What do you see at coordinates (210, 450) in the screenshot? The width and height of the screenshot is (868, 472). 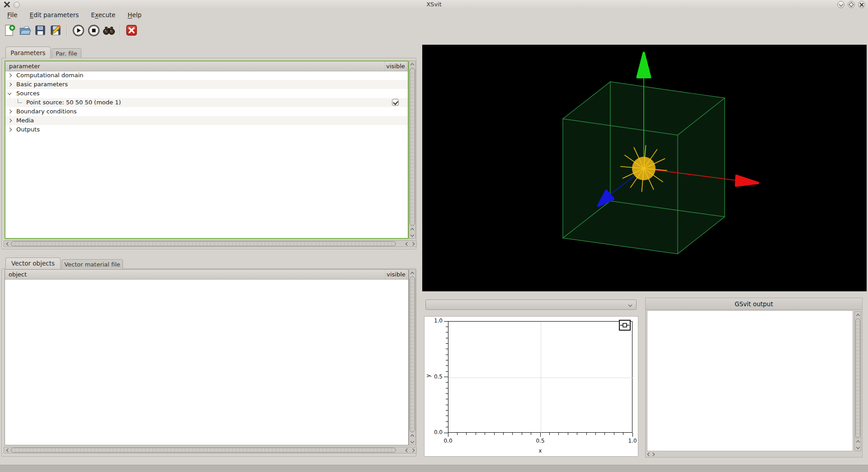 I see `vector-horizontal-scrollbar` at bounding box center [210, 450].